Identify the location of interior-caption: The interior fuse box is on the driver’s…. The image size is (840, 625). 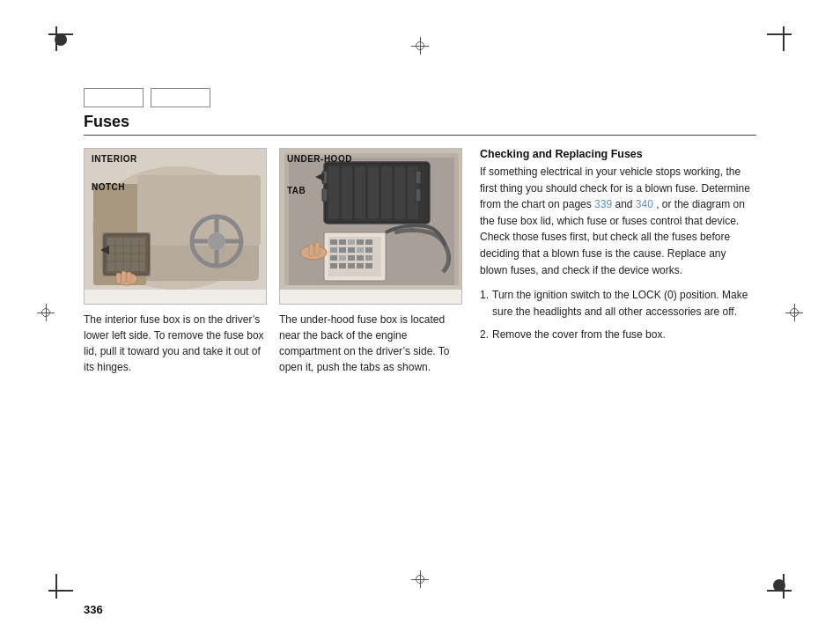
(175, 343).